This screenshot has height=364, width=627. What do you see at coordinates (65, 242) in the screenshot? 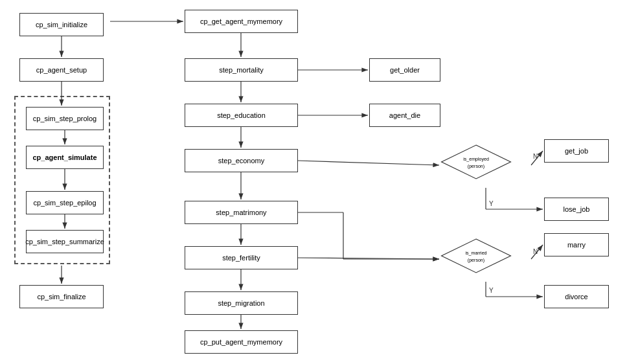
I see `box-cp-sim-step-summarize: cp_sim_step_summarize` at bounding box center [65, 242].